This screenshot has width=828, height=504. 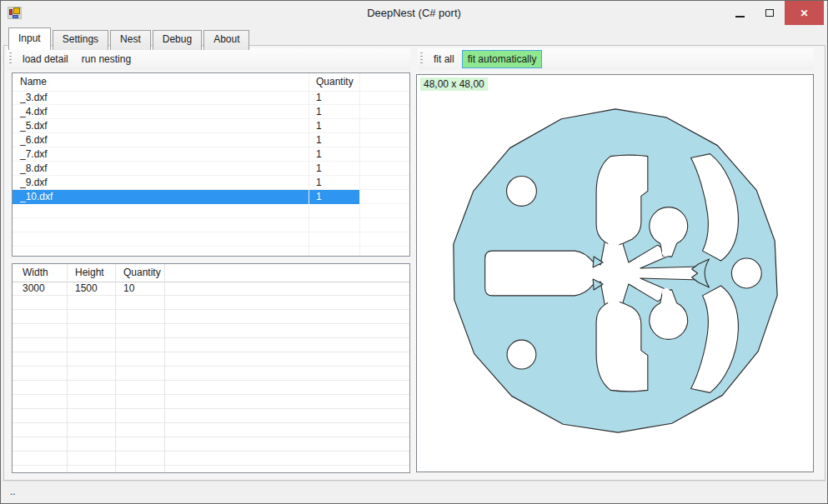 What do you see at coordinates (186, 197) in the screenshot?
I see `parts-row-selected: _10.dxf1` at bounding box center [186, 197].